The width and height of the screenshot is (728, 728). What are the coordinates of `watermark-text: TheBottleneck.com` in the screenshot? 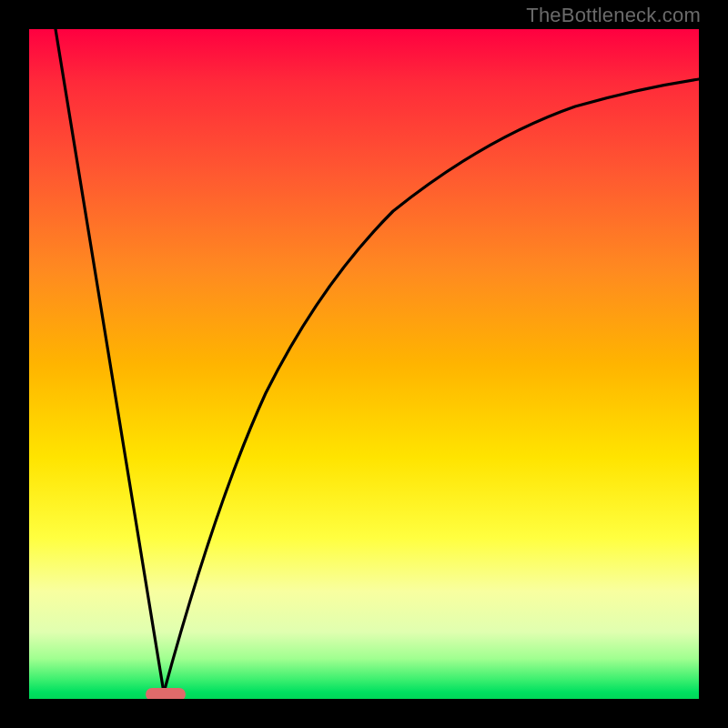 It's located at (613, 15).